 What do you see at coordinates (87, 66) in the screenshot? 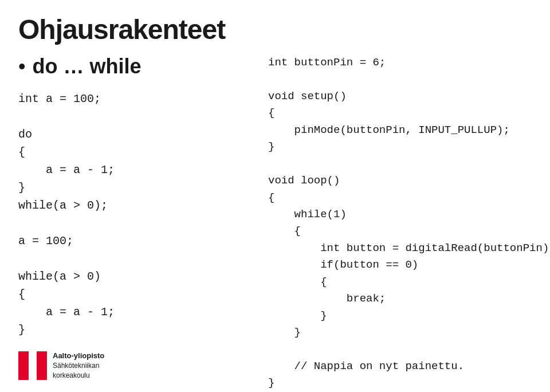
I see `bullet-text: do … while` at bounding box center [87, 66].